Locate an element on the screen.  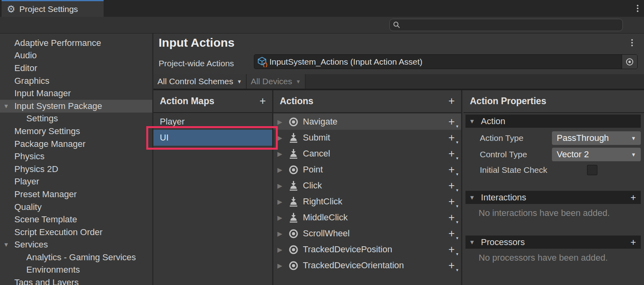
add-interaction-button: + is located at coordinates (633, 198).